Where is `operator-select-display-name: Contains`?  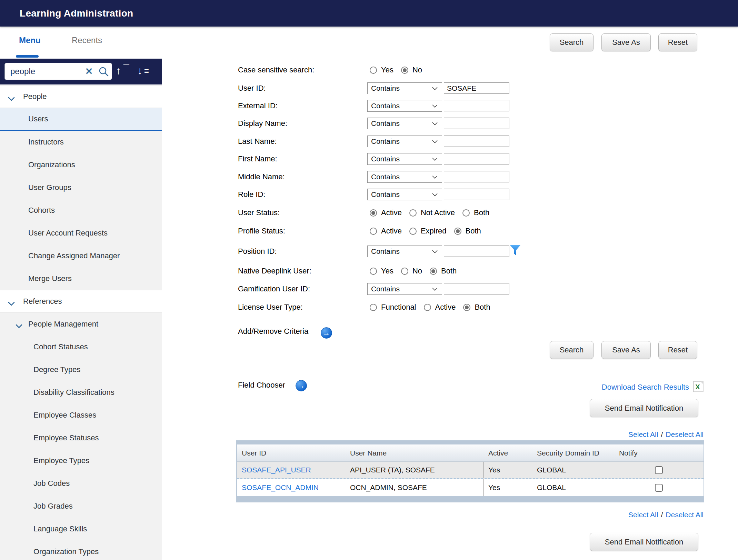 operator-select-display-name: Contains is located at coordinates (405, 123).